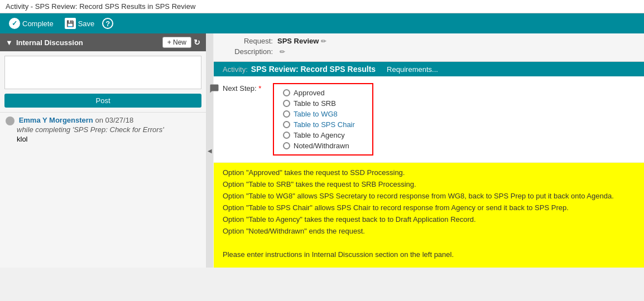 This screenshot has width=644, height=301. Describe the element at coordinates (287, 104) in the screenshot. I see `radio-srb` at that location.